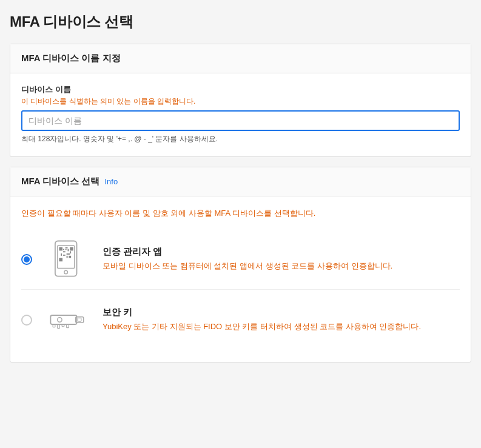 The width and height of the screenshot is (481, 448). What do you see at coordinates (281, 320) in the screenshot?
I see `security-key-text: 보안 키 YubiKey 또는 기타 지원되는 FIDO 보안 키를 터치하여 …` at bounding box center [281, 320].